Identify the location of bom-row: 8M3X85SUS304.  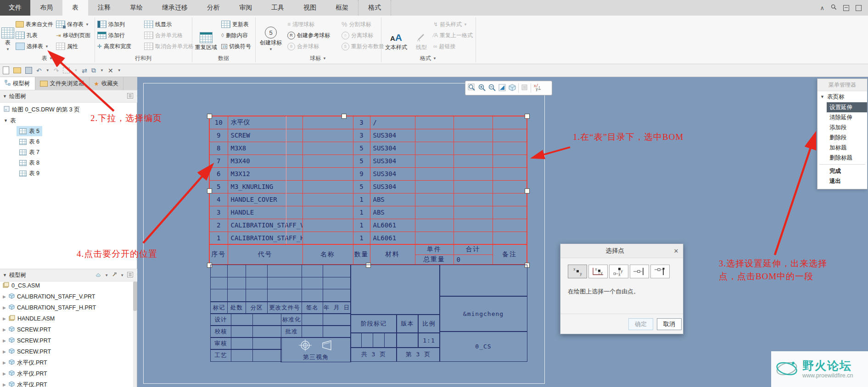
(368, 148).